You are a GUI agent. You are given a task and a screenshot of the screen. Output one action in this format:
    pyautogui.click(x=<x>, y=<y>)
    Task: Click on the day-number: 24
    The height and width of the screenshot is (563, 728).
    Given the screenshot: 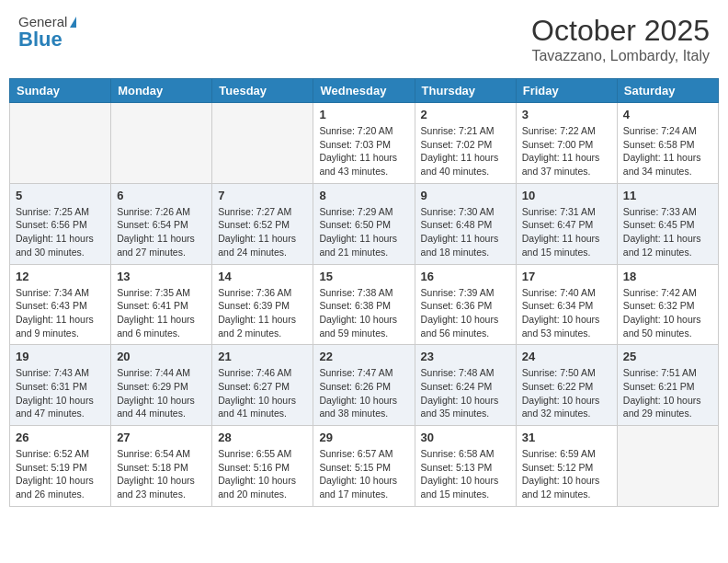 What is the action you would take?
    pyautogui.click(x=566, y=357)
    